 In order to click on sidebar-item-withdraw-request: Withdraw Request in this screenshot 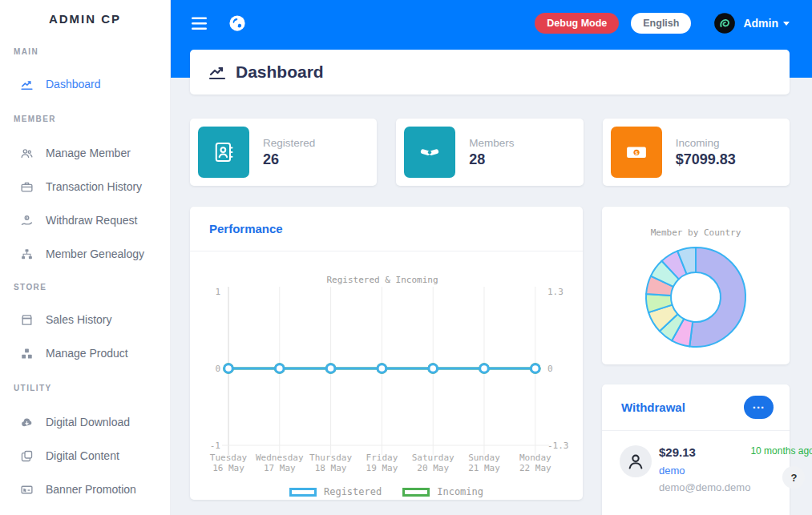, I will do `click(85, 220)`.